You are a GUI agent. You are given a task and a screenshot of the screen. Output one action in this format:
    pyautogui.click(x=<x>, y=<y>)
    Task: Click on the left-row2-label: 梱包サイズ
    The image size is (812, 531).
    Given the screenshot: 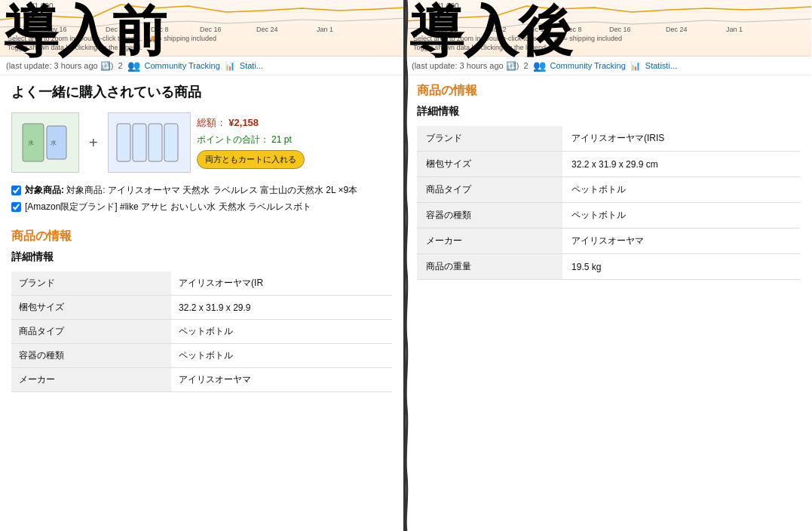 What is the action you would take?
    pyautogui.click(x=91, y=308)
    